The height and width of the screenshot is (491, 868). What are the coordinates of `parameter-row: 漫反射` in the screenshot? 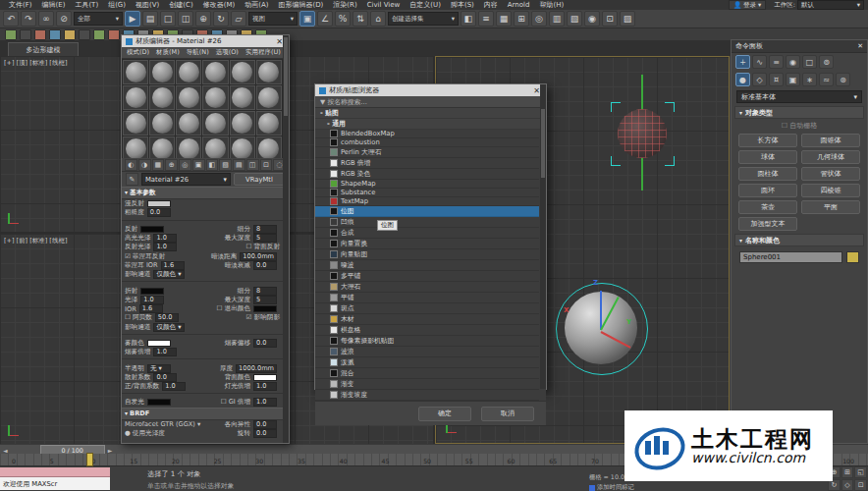 It's located at (202, 204).